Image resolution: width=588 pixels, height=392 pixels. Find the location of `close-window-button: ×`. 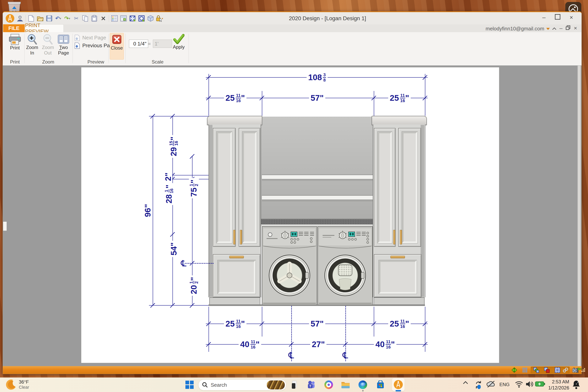

close-window-button: × is located at coordinates (572, 18).